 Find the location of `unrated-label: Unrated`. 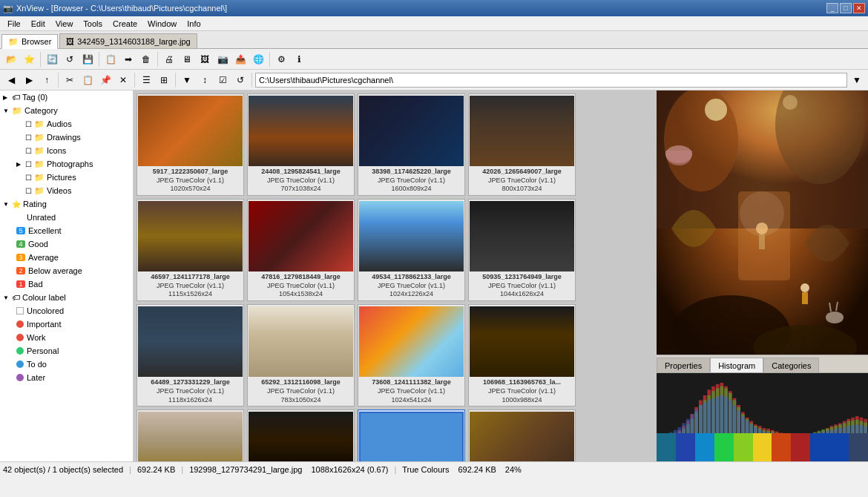

unrated-label: Unrated is located at coordinates (42, 217).